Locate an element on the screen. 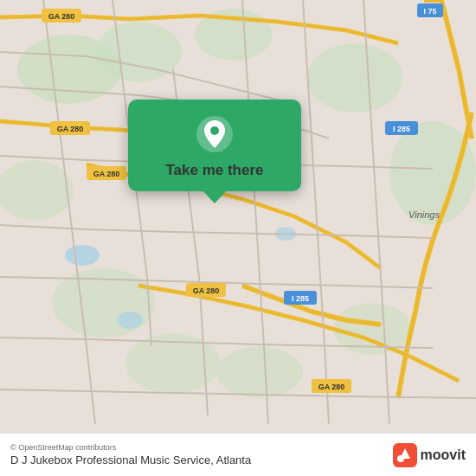  osm-credit: © OpenStreetMap contributors is located at coordinates (131, 447).